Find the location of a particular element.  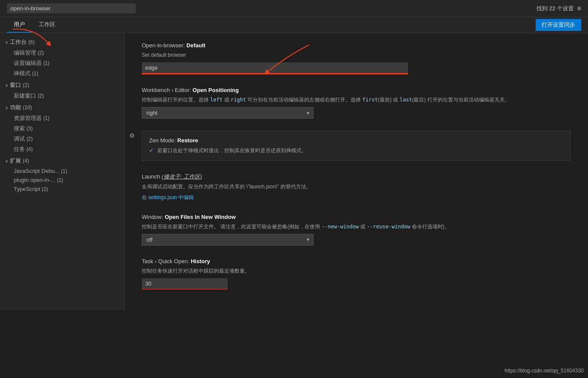

arrow-icon-4: ∨ is located at coordinates (7, 161).